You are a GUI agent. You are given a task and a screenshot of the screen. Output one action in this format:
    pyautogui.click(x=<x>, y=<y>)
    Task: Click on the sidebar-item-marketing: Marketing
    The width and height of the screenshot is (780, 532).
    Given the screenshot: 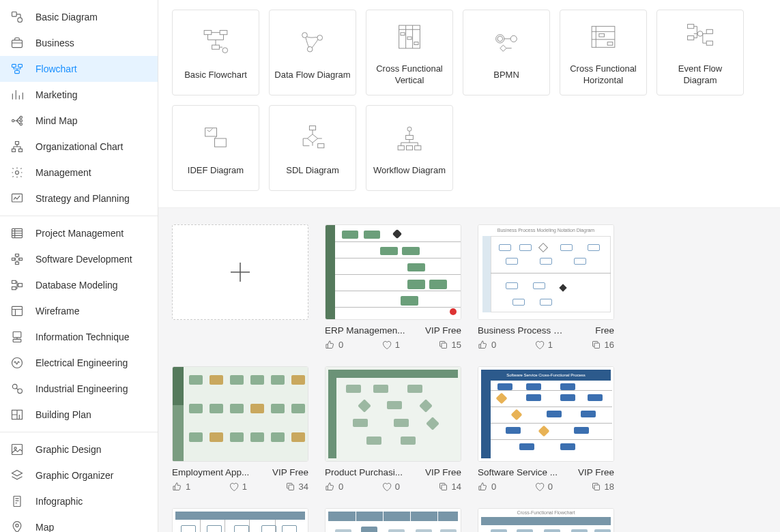 What is the action you would take?
    pyautogui.click(x=79, y=95)
    